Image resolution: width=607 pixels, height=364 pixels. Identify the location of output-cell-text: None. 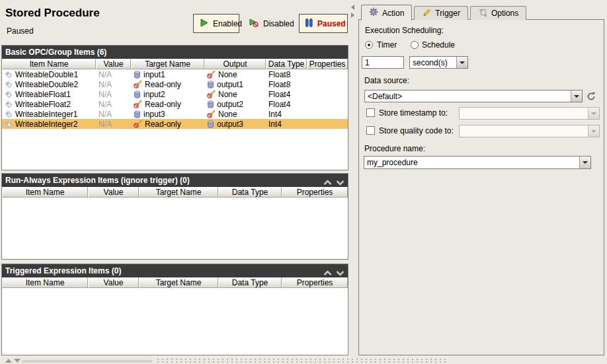
(227, 75).